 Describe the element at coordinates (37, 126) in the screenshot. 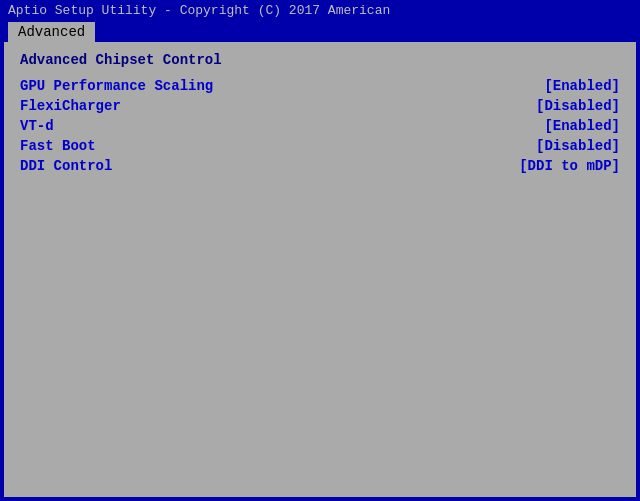

I see `setting-label: VT-d` at that location.